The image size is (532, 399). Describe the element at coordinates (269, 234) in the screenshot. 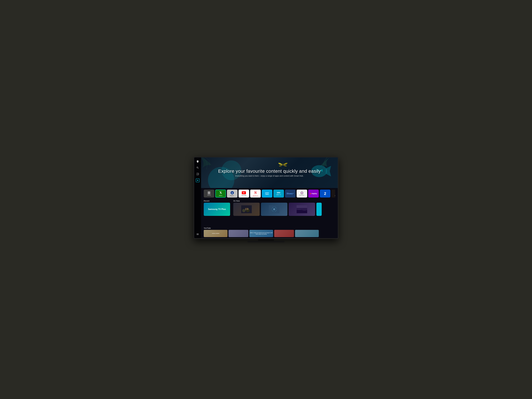

I see `youtube-row: Anime content when I invite my friend ov…` at that location.